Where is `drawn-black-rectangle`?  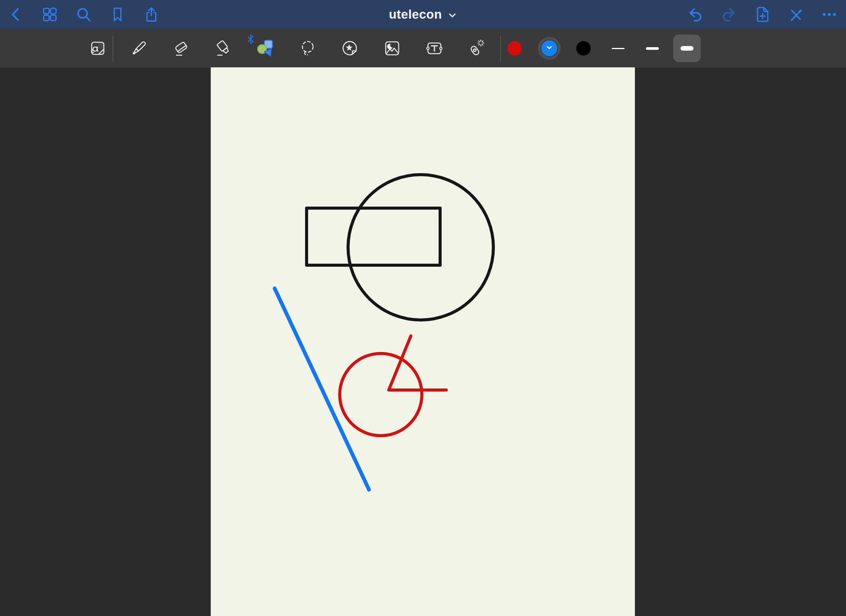 drawn-black-rectangle is located at coordinates (374, 237).